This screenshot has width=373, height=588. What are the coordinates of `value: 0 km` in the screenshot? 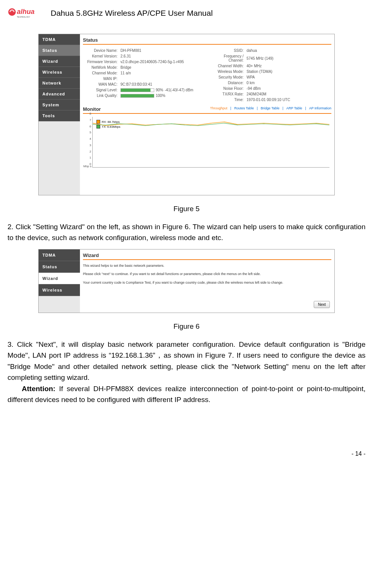 It's located at (289, 83).